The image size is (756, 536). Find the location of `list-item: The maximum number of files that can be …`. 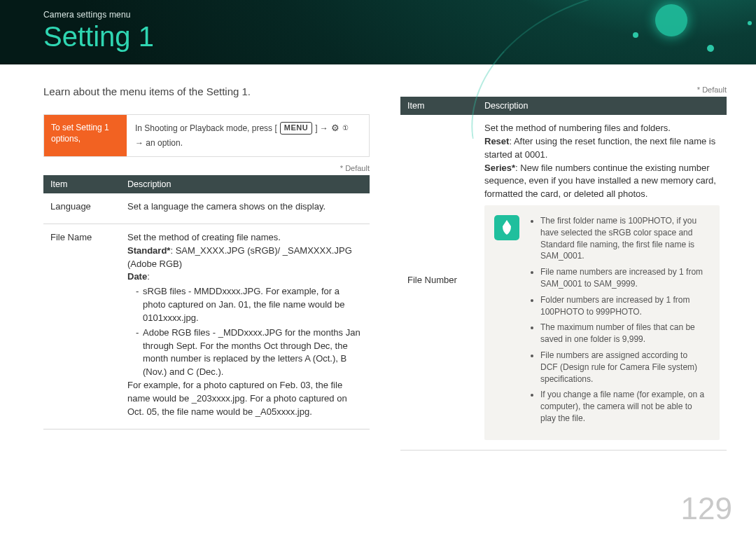

list-item: The maximum number of files that can be … is located at coordinates (624, 334).